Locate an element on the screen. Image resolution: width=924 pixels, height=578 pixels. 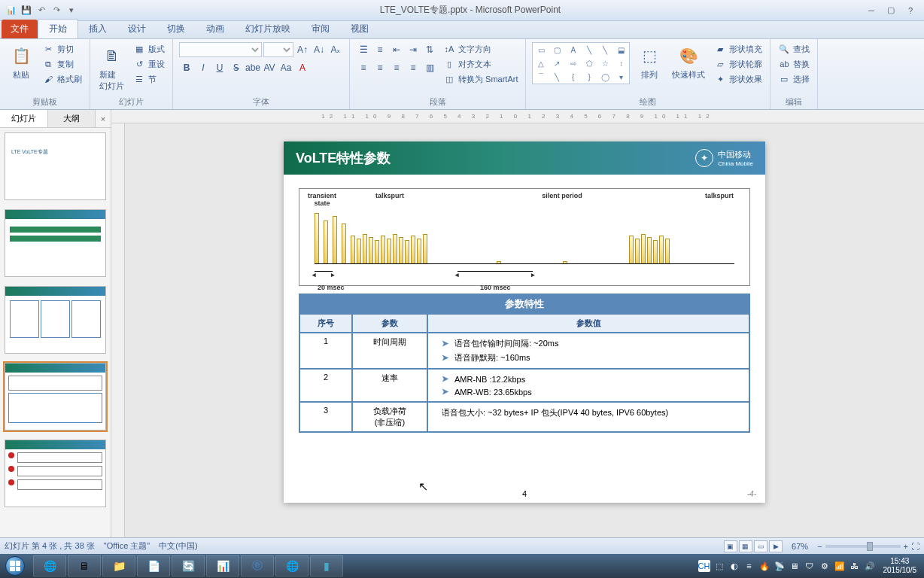
indent-button: ⇥ is located at coordinates (413, 50).